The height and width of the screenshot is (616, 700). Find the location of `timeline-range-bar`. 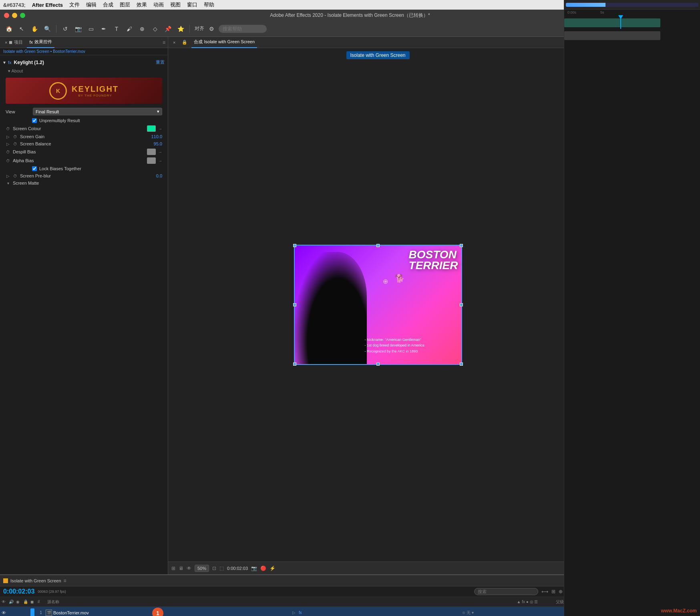

timeline-range-bar is located at coordinates (632, 5).